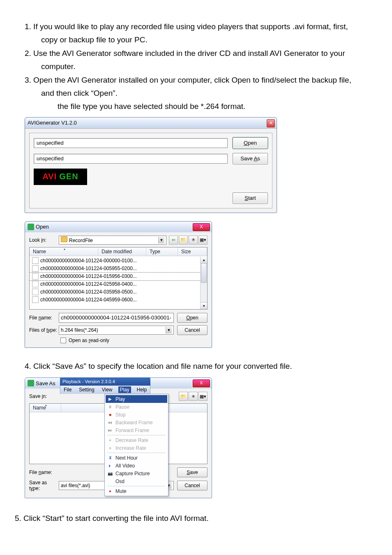 The width and height of the screenshot is (392, 555). I want to click on scroll-up-icon: ▴, so click(204, 260).